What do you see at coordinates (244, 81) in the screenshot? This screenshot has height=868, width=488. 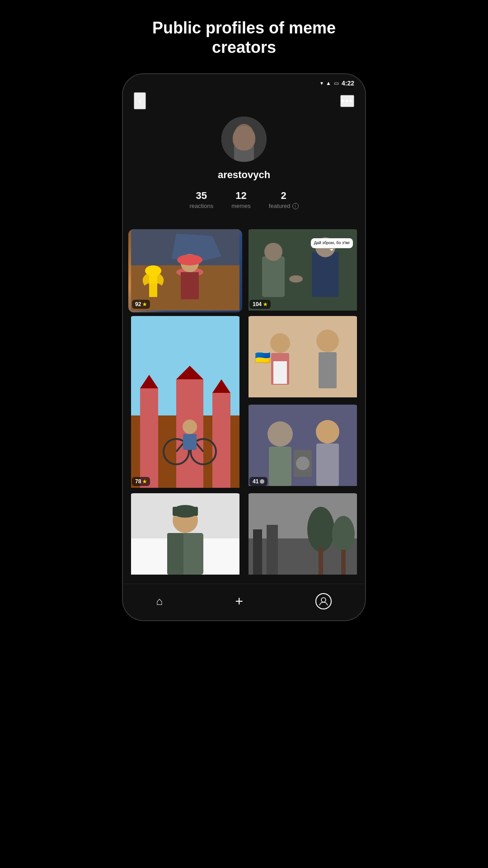 I see `status-bar: ▾ ▲ ▭ 4:22` at bounding box center [244, 81].